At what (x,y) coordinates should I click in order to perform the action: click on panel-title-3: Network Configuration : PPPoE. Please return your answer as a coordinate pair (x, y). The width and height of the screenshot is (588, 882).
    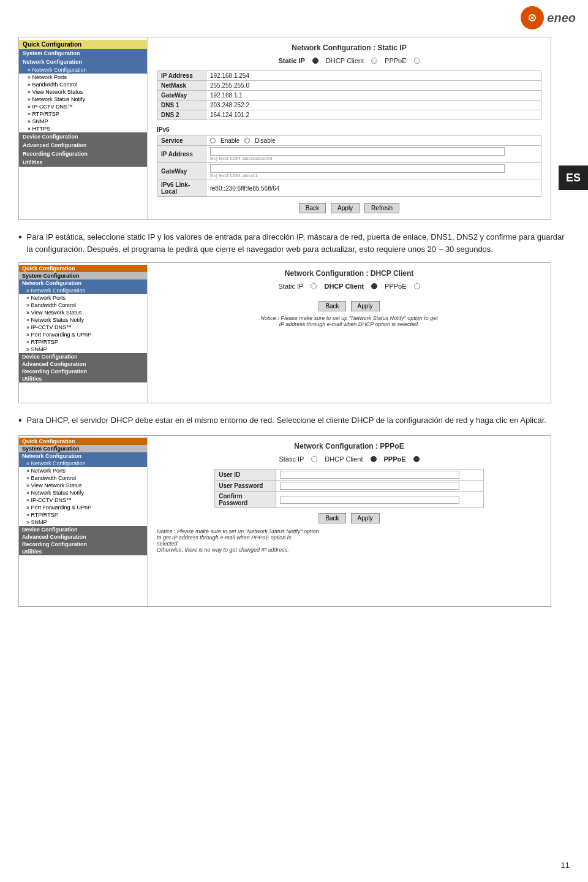
    Looking at the image, I should click on (349, 446).